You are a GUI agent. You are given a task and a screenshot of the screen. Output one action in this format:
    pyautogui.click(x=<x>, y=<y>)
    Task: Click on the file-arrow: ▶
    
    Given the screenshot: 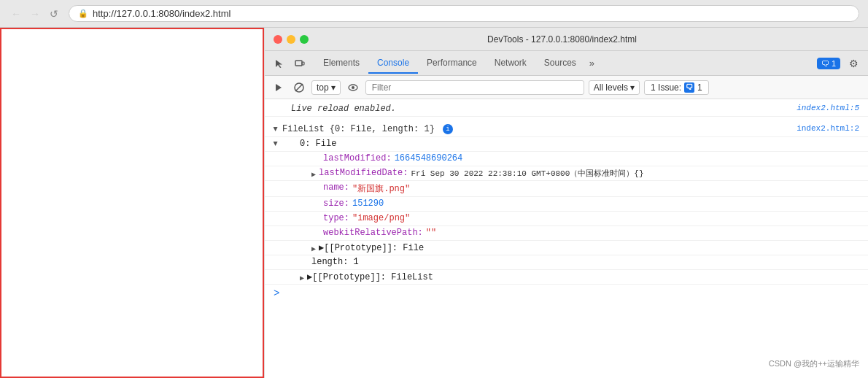 What is the action you would take?
    pyautogui.click(x=276, y=144)
    